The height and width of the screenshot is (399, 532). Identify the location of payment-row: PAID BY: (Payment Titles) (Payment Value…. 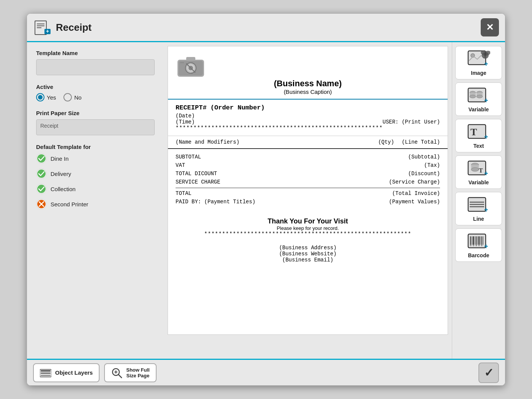
(308, 202).